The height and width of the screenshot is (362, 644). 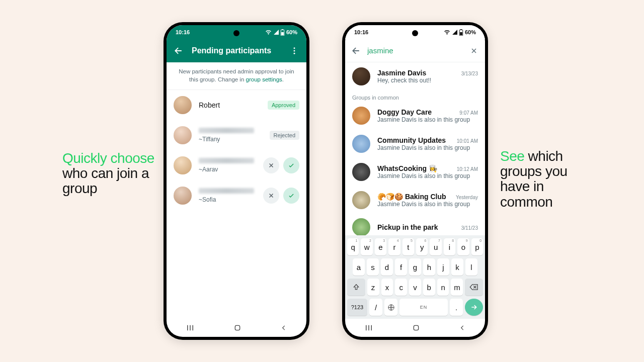 What do you see at coordinates (443, 267) in the screenshot?
I see `key-j: j` at bounding box center [443, 267].